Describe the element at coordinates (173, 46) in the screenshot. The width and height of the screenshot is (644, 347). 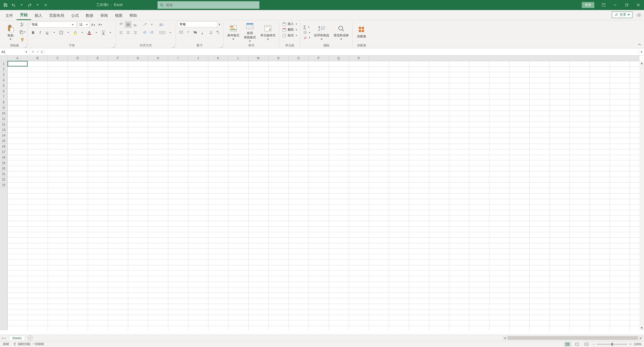
I see `alignment-dialog-launcher` at that location.